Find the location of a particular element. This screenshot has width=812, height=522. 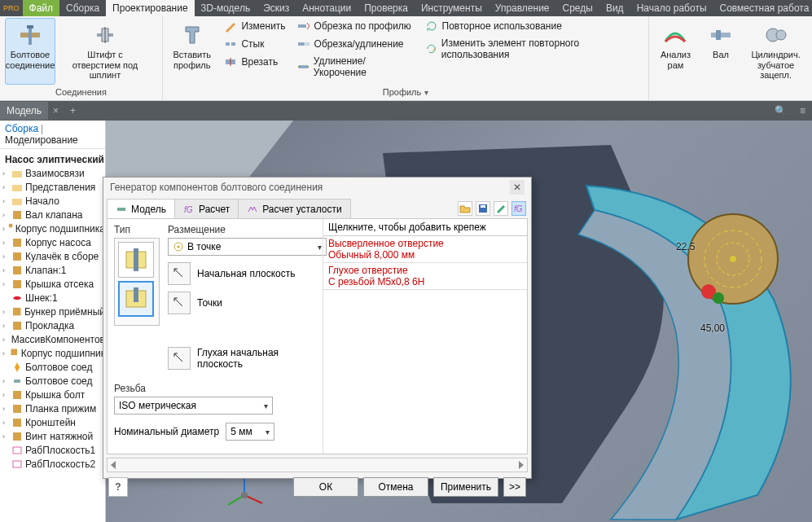

tab-assembly: Сборка is located at coordinates (83, 8).